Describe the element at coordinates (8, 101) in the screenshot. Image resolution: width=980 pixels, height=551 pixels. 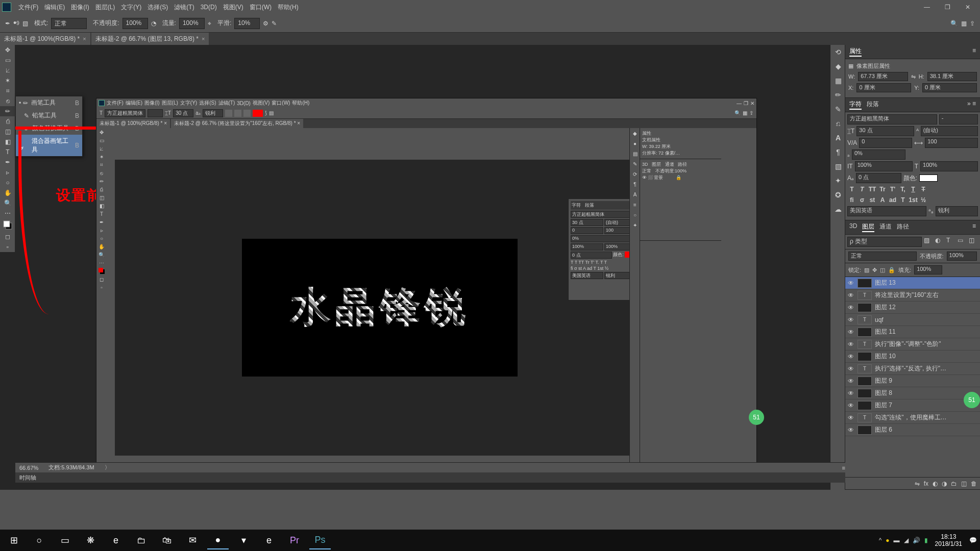
I see `eyedropper-tool: ⎋` at that location.